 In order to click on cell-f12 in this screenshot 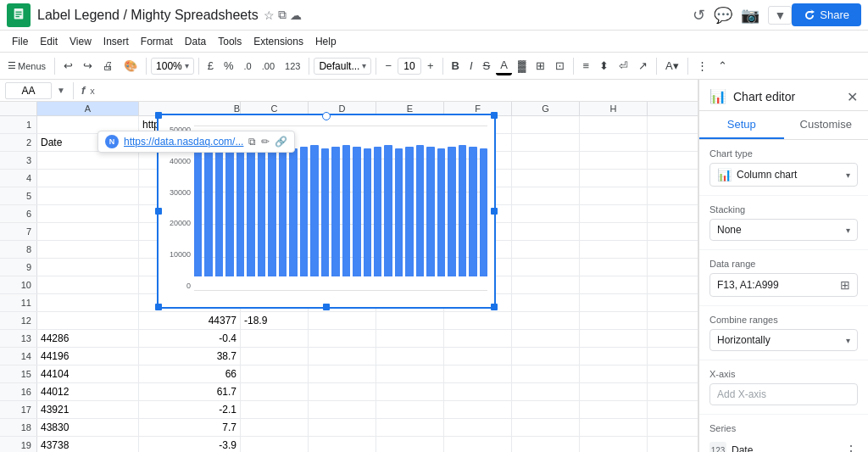, I will do `click(478, 321)`.